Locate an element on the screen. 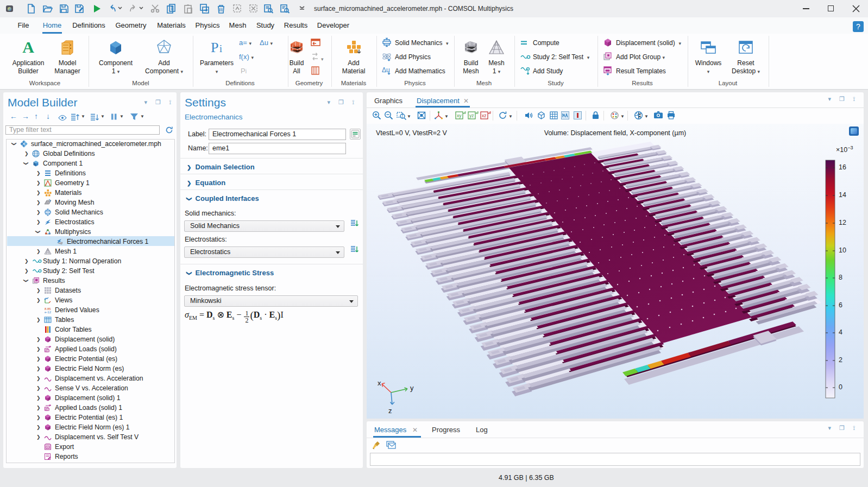 The image size is (868, 487). svg-text: 8.85 is located at coordinates (48, 308).